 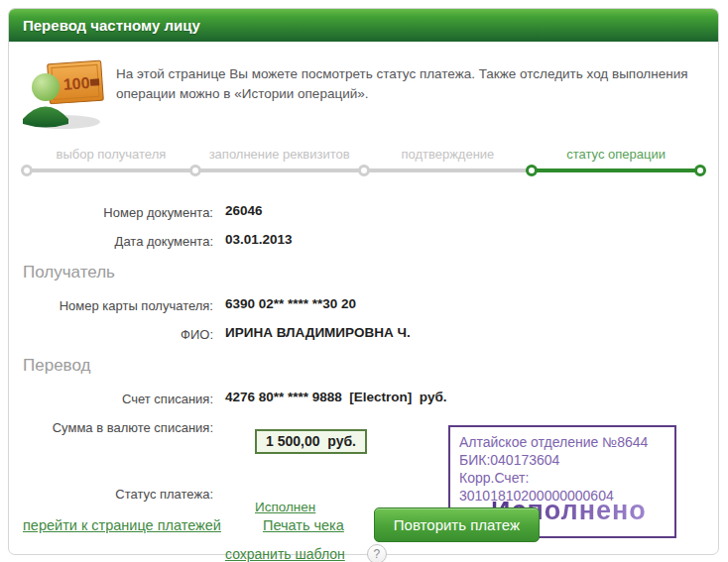 What do you see at coordinates (336, 396) in the screenshot?
I see `debit-account-value: 4276 80** **** 9888 [Electron] руб.` at bounding box center [336, 396].